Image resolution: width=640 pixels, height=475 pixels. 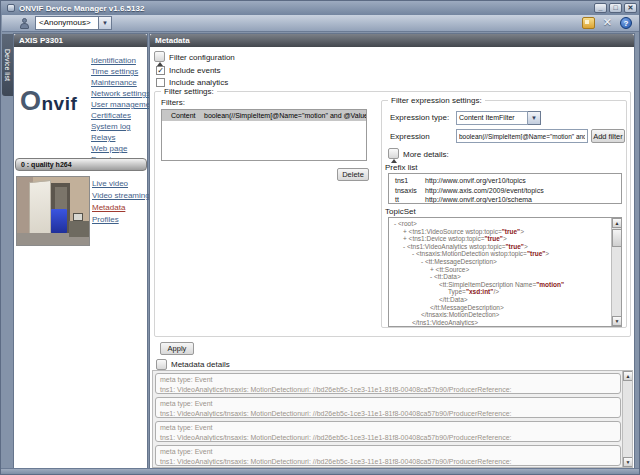 I want to click on topicset-tree: - <root>+ <tns1:VideoSource wstop:topic=…, so click(x=505, y=272).